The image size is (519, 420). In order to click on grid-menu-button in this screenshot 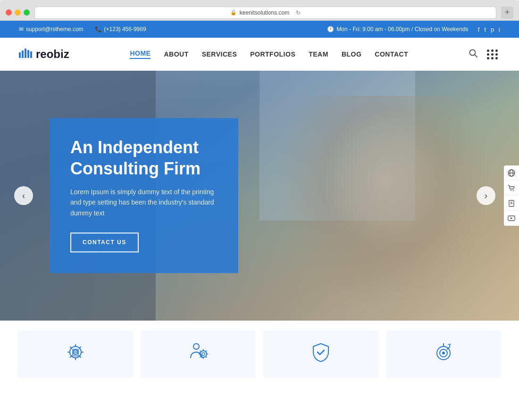, I will do `click(493, 55)`.